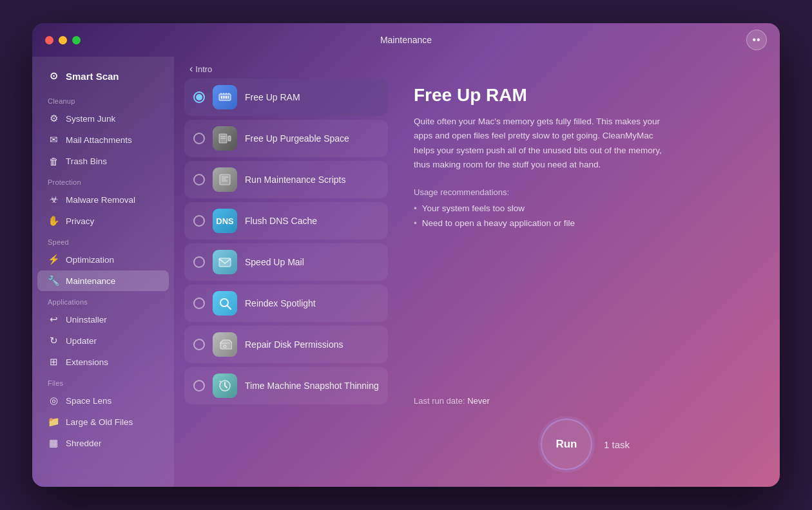 This screenshot has width=812, height=510. Describe the element at coordinates (53, 422) in the screenshot. I see `large-old-files-icon: 📁` at that location.